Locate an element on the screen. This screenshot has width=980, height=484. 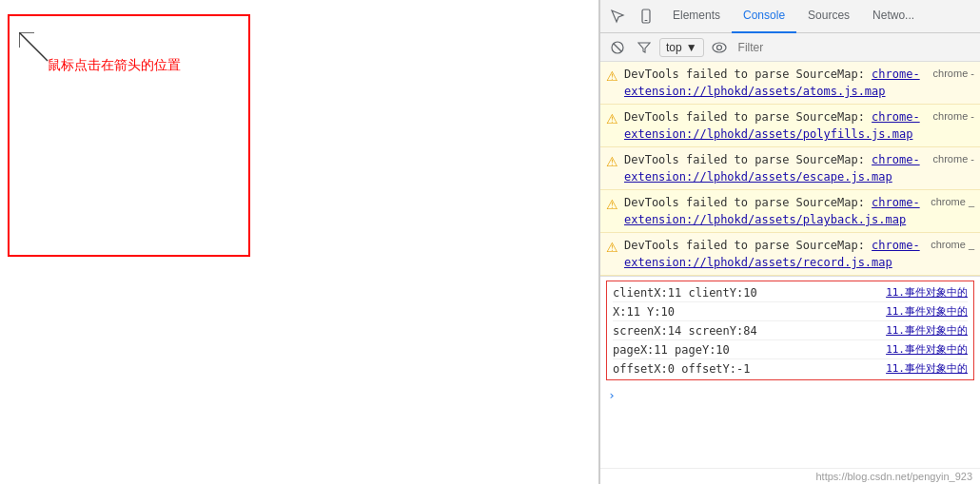
output-source-5: 11.事件对象中的 is located at coordinates (927, 369).